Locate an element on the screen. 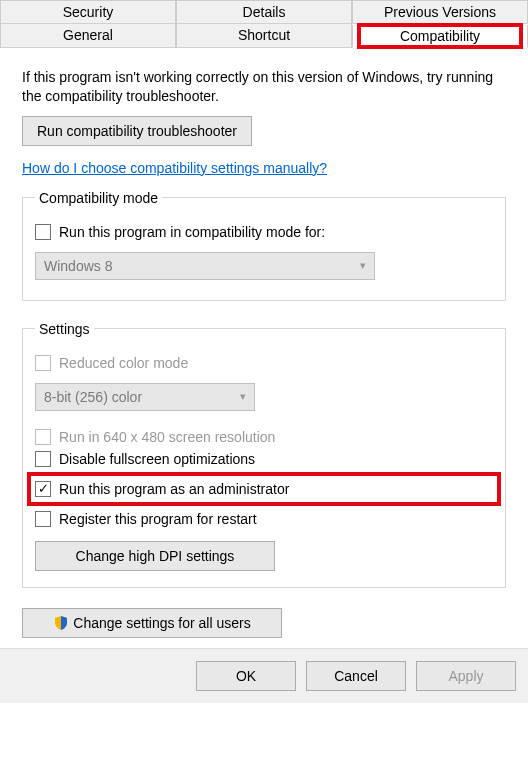 This screenshot has width=528, height=769. shield-icon is located at coordinates (61, 623).